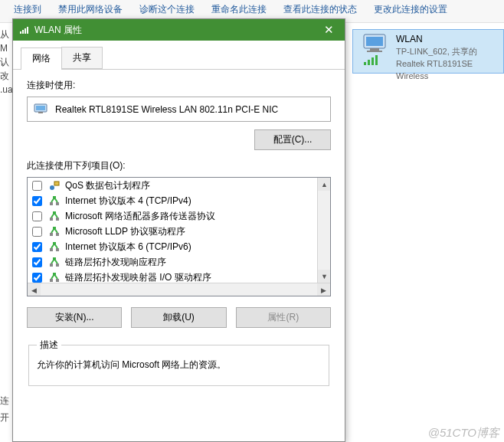  I want to click on nic-icon, so click(41, 109).